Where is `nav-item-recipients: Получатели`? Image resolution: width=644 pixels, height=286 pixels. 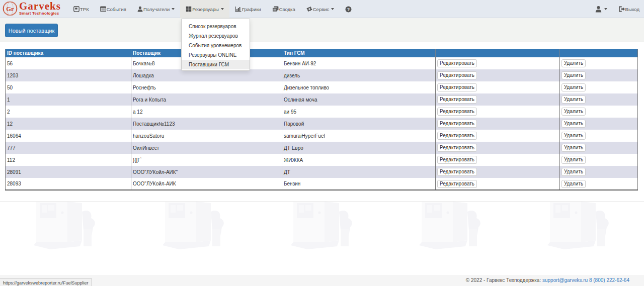 nav-item-recipients: Получатели is located at coordinates (156, 9).